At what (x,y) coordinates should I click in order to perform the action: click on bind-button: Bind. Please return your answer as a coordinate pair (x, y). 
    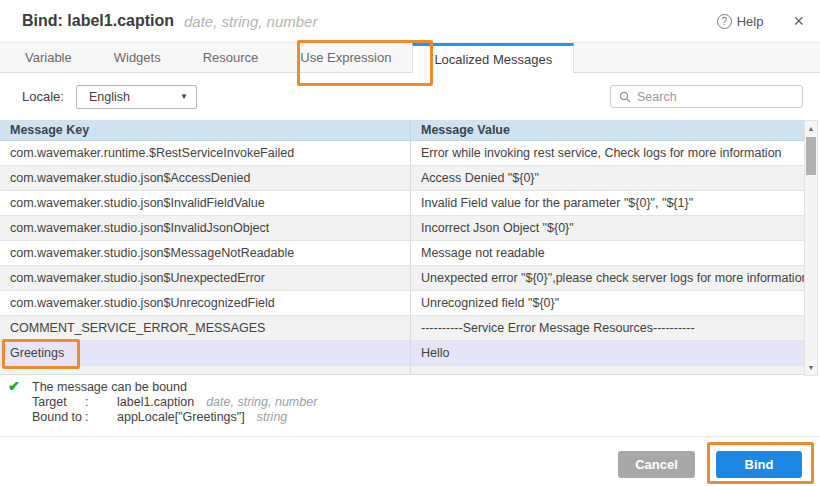
    Looking at the image, I should click on (759, 464).